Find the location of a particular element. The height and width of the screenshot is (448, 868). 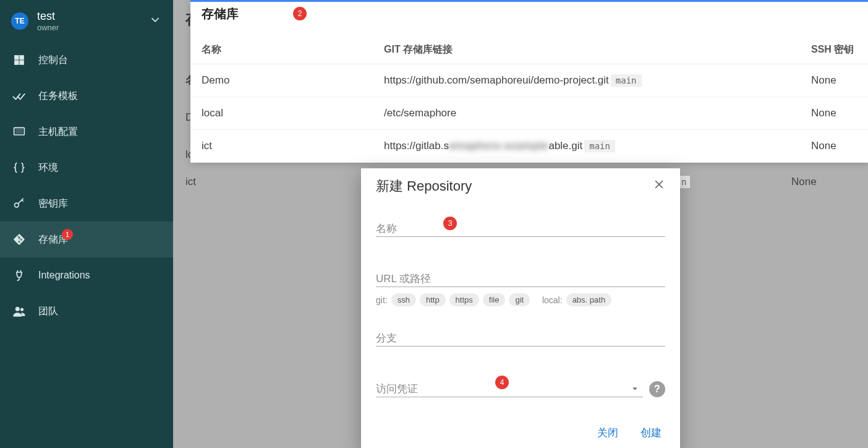

sidebar-item-keystore: 密钥库 is located at coordinates (87, 204).